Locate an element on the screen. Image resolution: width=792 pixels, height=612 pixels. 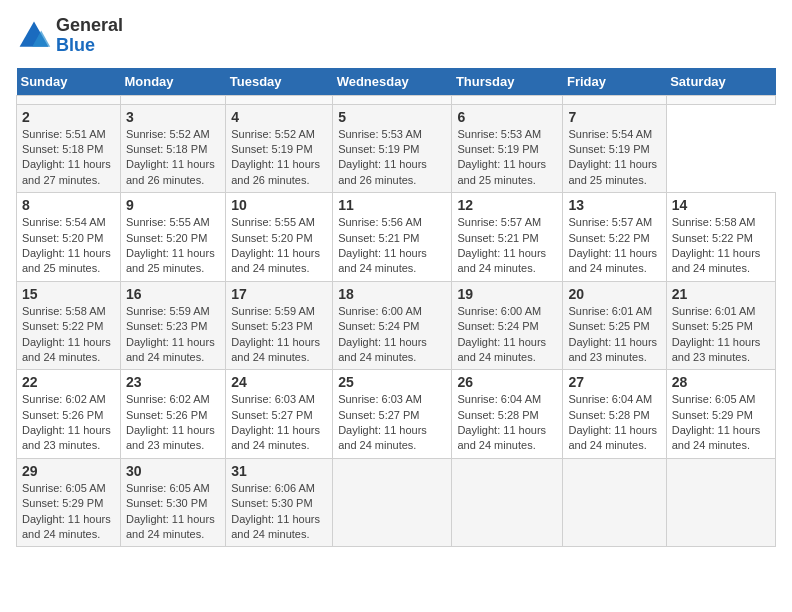
calendar-cell: 15 Sunrise: 5:58 AM Sunset: 5:22 PM Dayl… is located at coordinates (69, 326).